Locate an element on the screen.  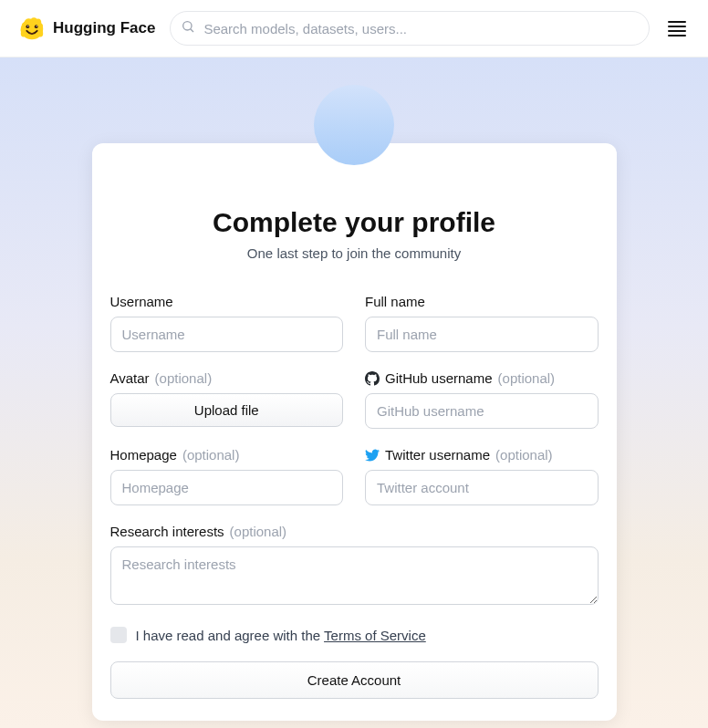
homepage-input is located at coordinates (227, 487).